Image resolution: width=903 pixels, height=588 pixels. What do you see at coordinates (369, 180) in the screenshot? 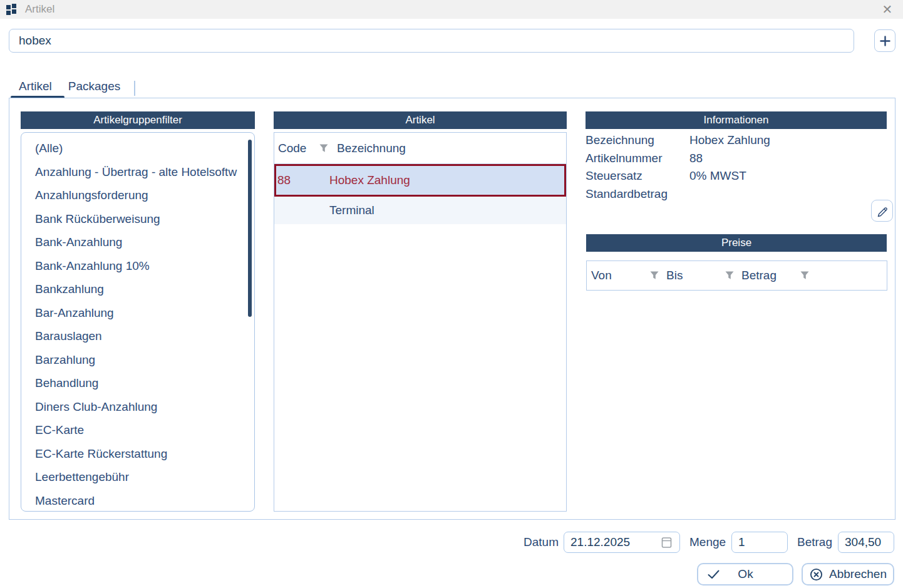
I see `article-row-name: Hobex Zahlung` at bounding box center [369, 180].